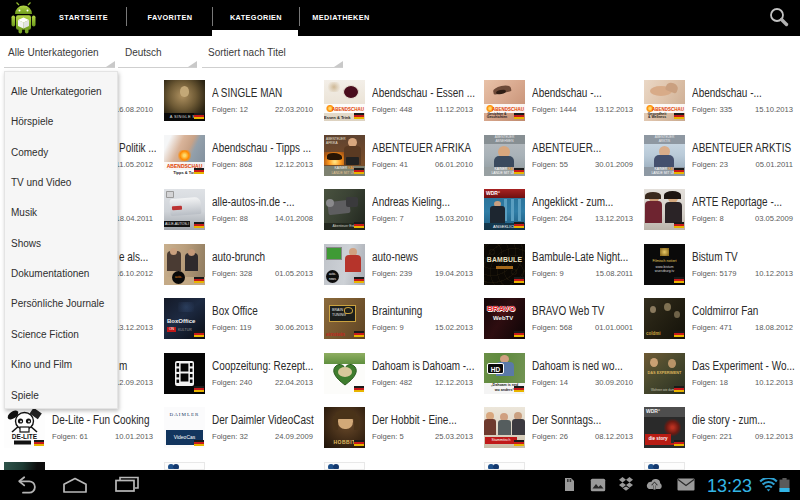  Describe the element at coordinates (25, 436) in the screenshot. I see `svg-text: DE-LITE` at that location.